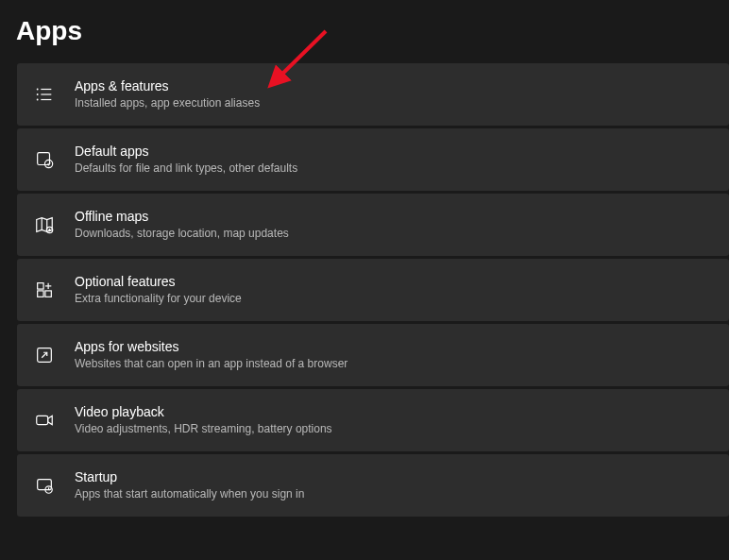 The height and width of the screenshot is (560, 729). What do you see at coordinates (186, 151) in the screenshot?
I see `item-title: Default apps` at bounding box center [186, 151].